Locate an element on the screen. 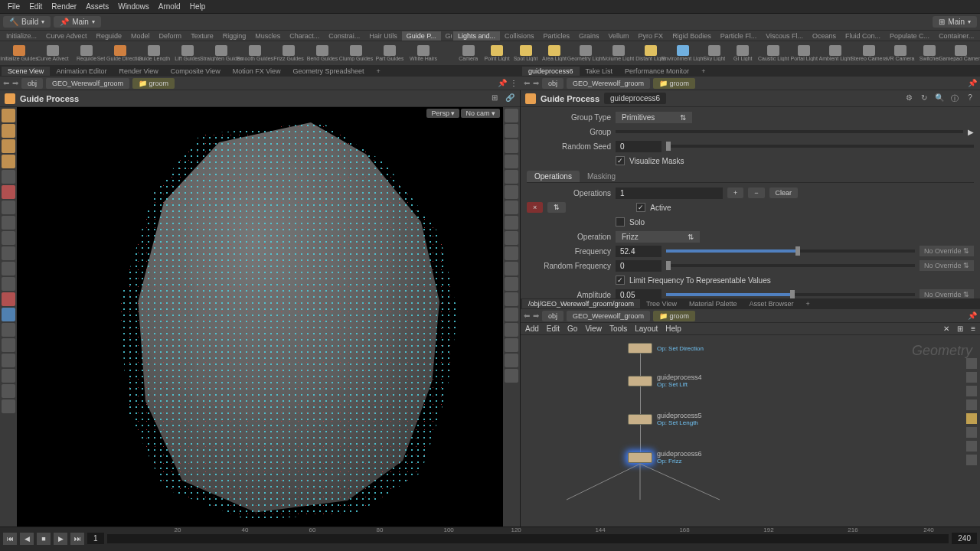 This screenshot has height=551, width=980. amplitude-field: 0.05 is located at coordinates (639, 294).